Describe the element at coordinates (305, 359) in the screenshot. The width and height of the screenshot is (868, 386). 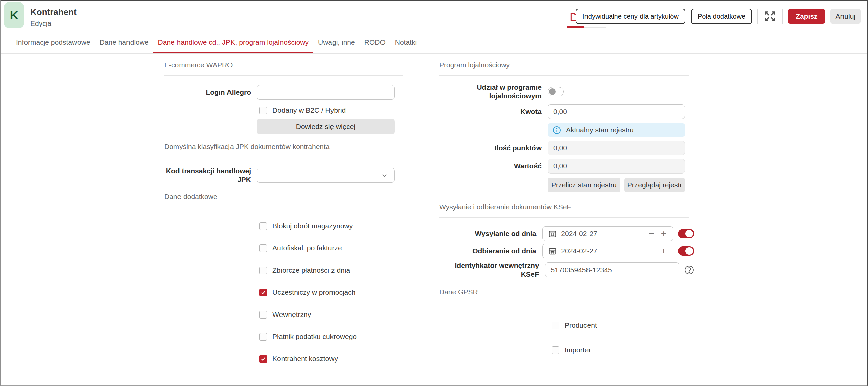
I see `checkbox-label: Kontrahent kosztowy` at that location.